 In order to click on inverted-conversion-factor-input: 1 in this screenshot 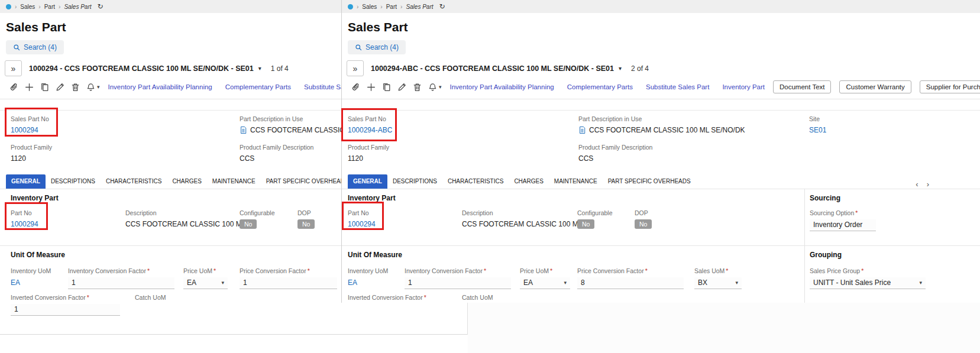, I will do `click(65, 310)`.